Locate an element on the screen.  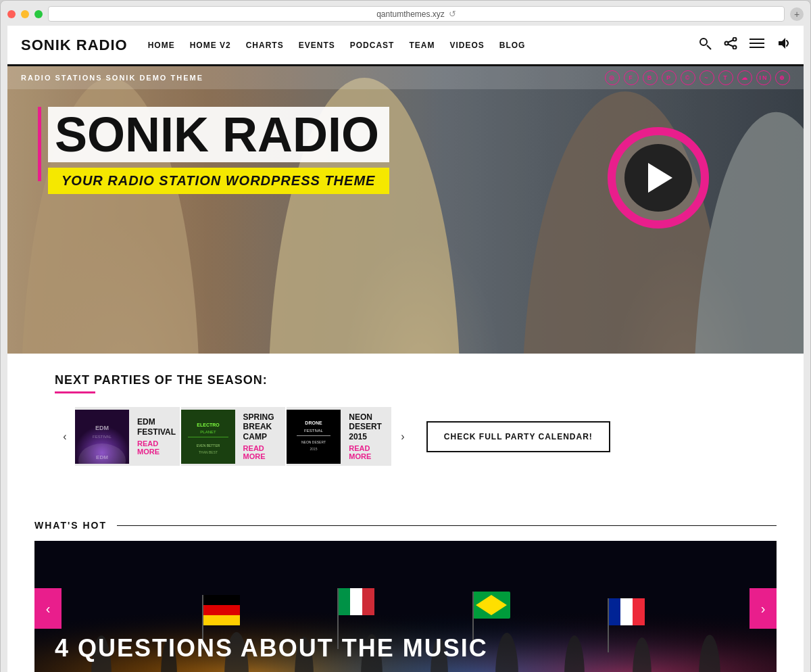
hot-banner-next-button: › is located at coordinates (763, 608).